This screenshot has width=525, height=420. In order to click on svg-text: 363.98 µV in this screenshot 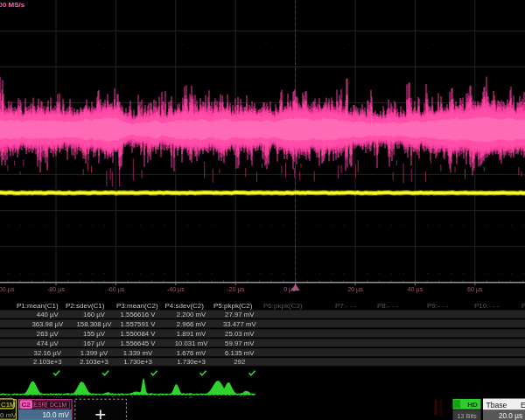, I will do `click(47, 324)`.